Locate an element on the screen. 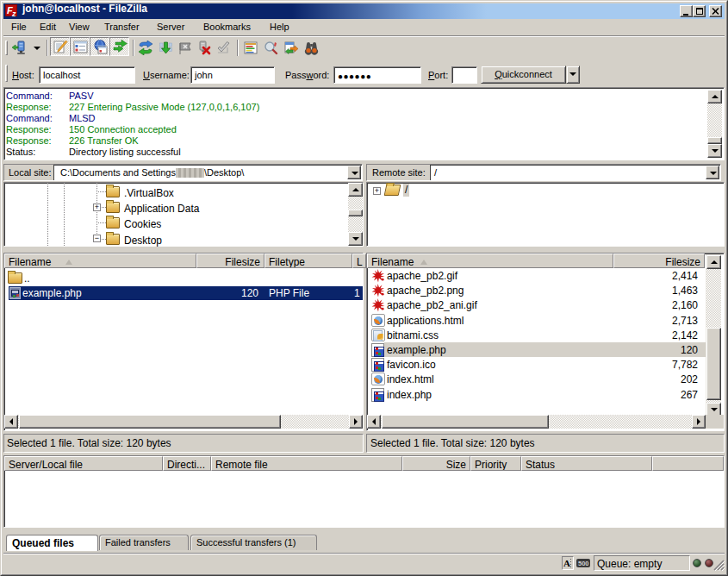  svg-text: 500 is located at coordinates (584, 564).